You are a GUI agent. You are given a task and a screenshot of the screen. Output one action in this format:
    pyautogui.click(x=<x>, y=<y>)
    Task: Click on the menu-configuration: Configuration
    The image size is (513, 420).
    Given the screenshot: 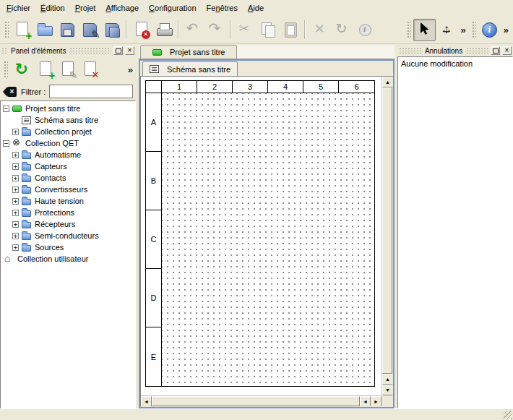 What is the action you would take?
    pyautogui.click(x=172, y=8)
    